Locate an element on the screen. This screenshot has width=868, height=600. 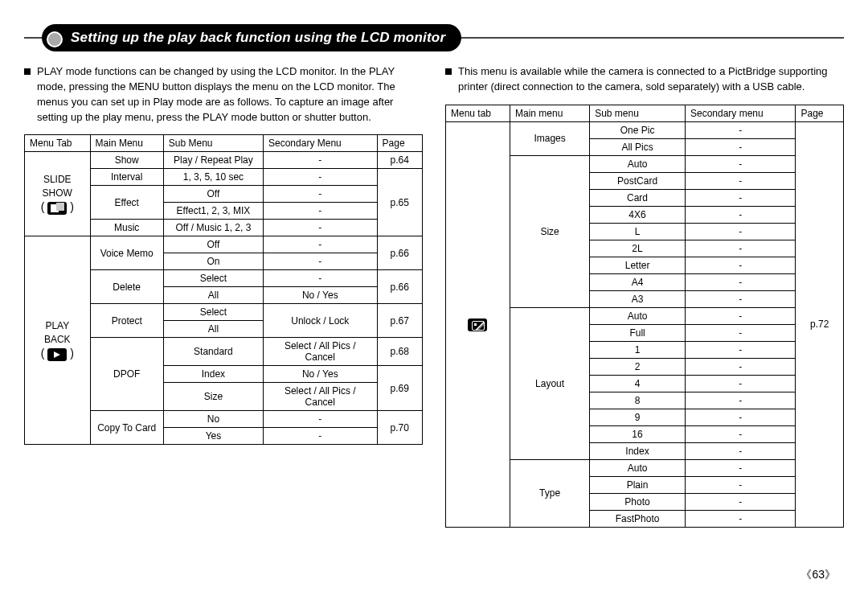
table-header-row: Menu tab Main menu Sub menu Secondary me… is located at coordinates (645, 113).